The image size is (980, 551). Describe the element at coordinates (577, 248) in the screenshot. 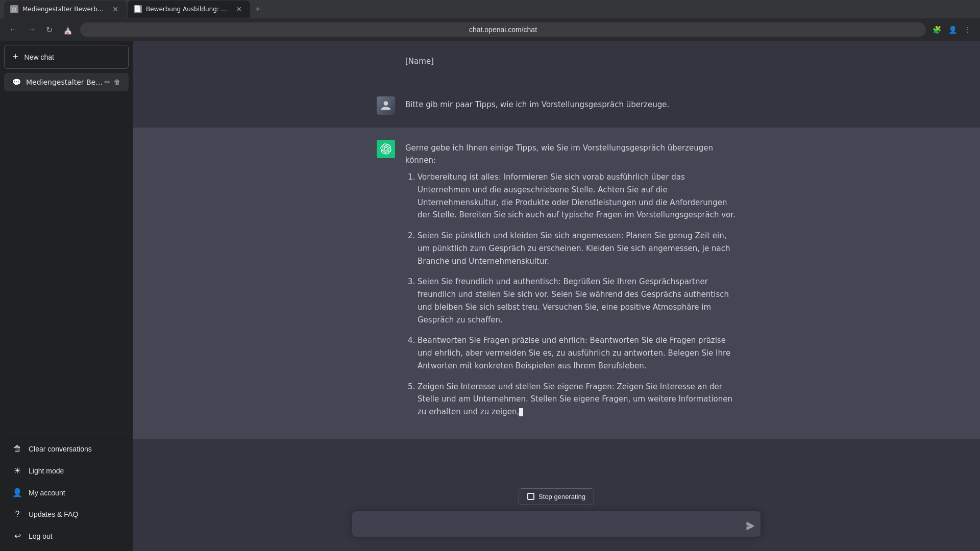

I see `tip-item-2: Seien Sie pünktlich und kleiden Sie sich…` at that location.